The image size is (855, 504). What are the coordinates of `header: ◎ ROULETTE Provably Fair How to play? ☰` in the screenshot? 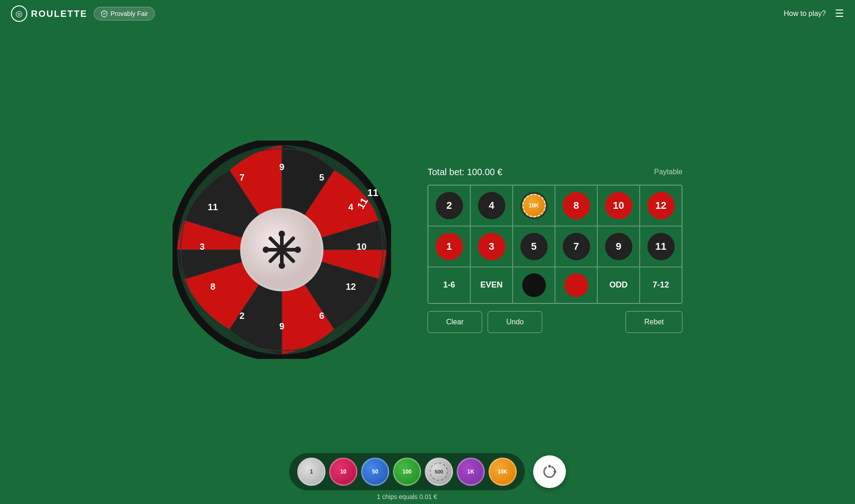 It's located at (428, 14).